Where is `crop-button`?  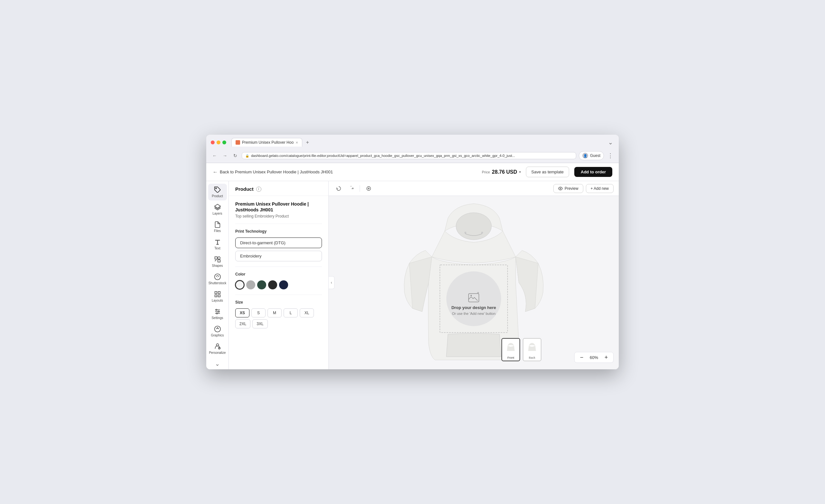 crop-button is located at coordinates (369, 188).